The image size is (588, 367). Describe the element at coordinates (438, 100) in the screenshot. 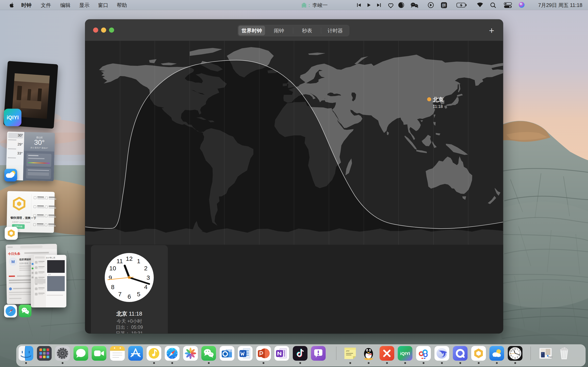

I see `svg-text: 北京` at that location.